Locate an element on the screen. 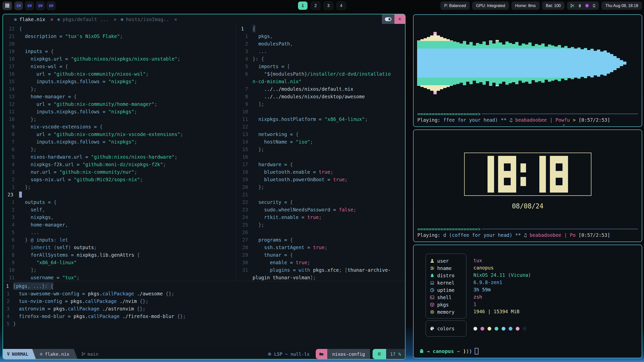  color-dot is located at coordinates (525, 329).